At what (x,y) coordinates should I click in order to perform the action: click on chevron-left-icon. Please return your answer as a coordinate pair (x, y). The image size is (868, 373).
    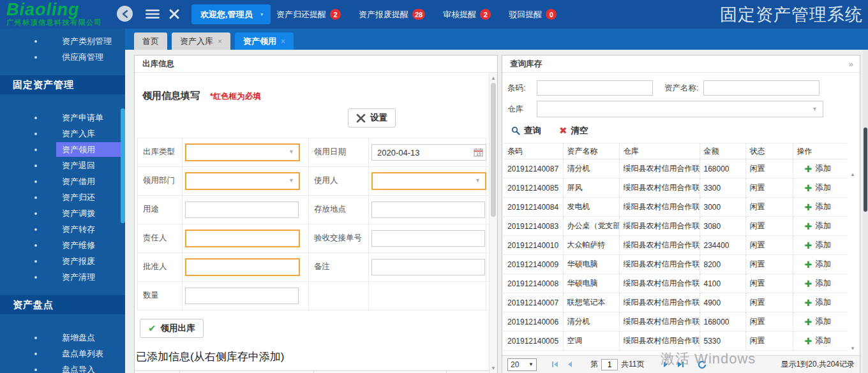
    Looking at the image, I should click on (125, 14).